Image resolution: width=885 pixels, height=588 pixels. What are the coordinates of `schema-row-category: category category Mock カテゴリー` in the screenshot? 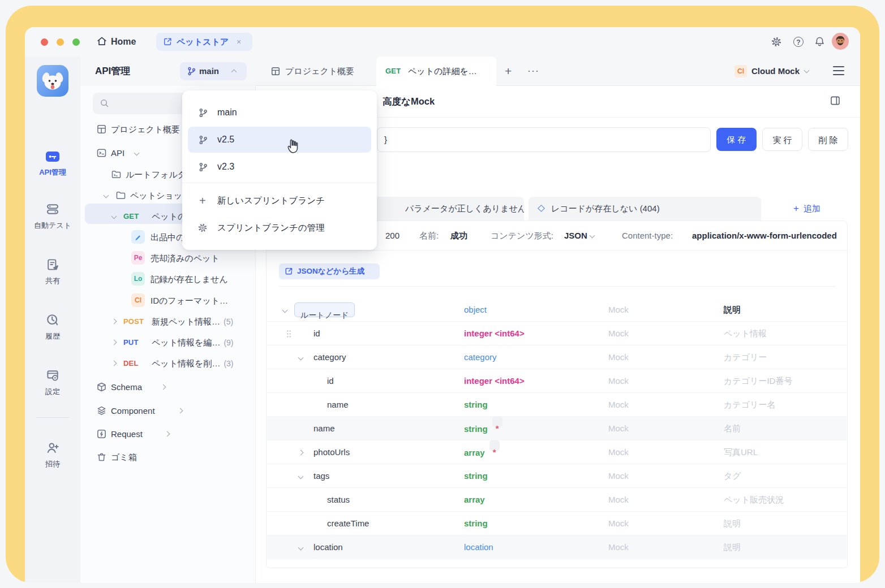 It's located at (557, 357).